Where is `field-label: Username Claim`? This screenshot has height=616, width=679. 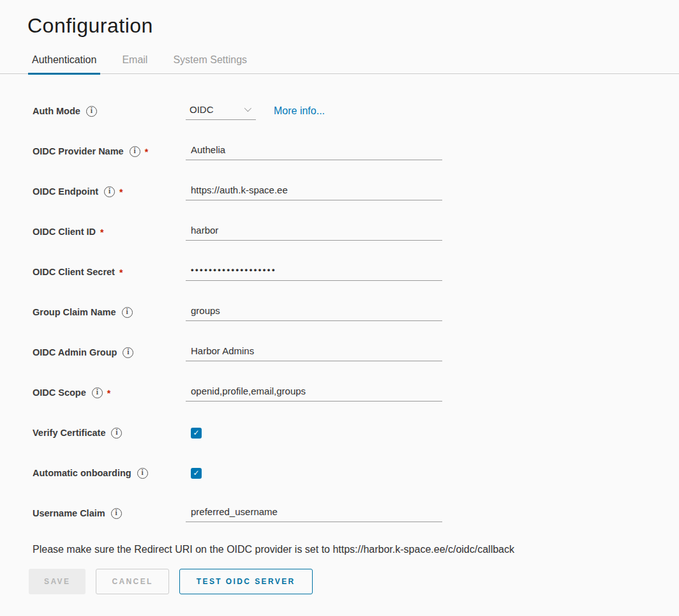 field-label: Username Claim is located at coordinates (109, 513).